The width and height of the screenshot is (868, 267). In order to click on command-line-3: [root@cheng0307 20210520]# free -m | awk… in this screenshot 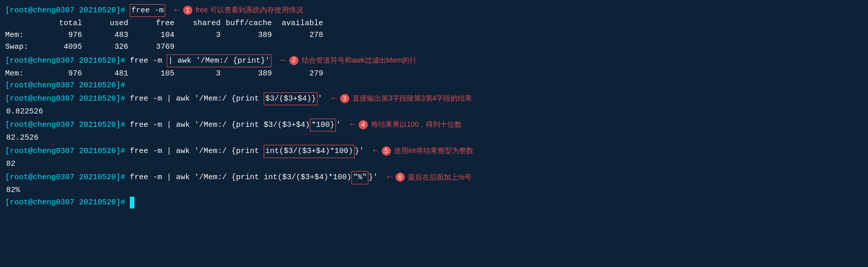, I will do `click(434, 99)`.